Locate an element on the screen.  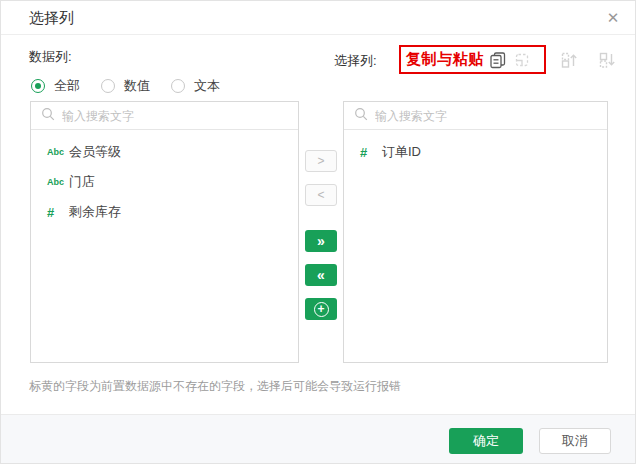
left-search-row is located at coordinates (164, 116).